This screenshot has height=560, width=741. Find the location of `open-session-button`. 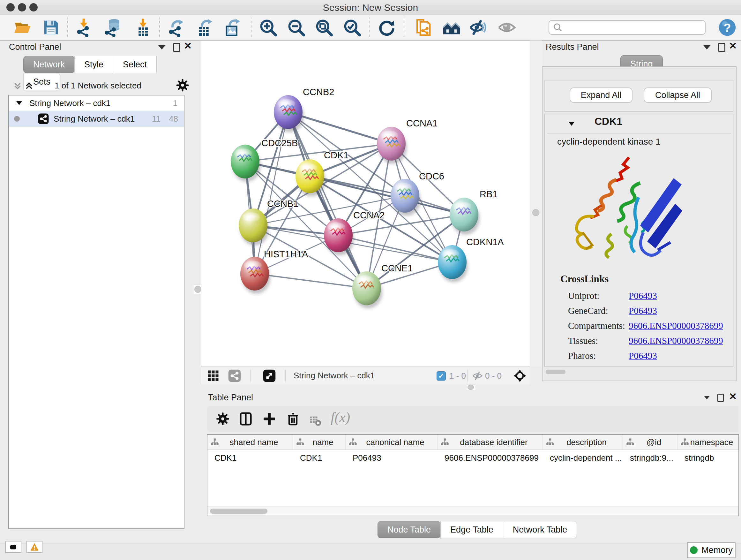

open-session-button is located at coordinates (22, 27).